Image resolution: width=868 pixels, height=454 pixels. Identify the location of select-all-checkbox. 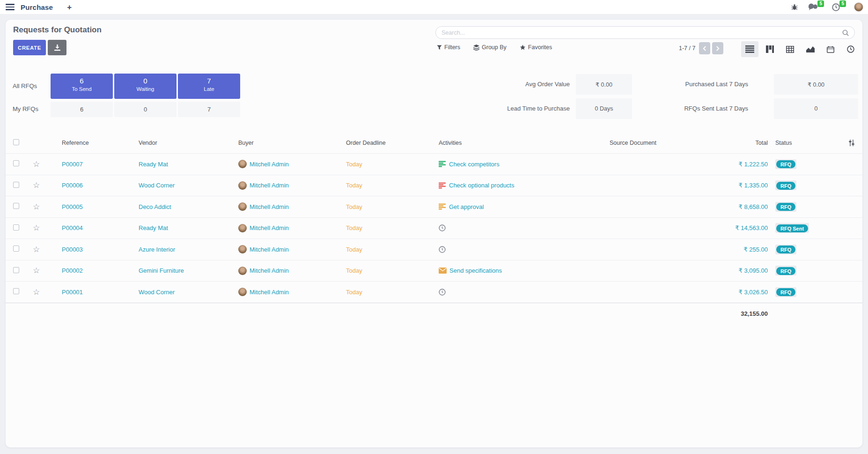
(16, 142).